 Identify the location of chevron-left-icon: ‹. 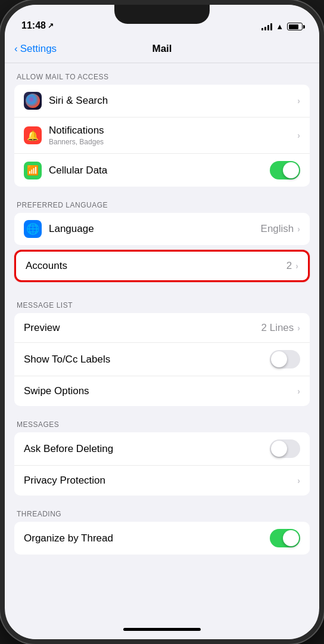
(16, 49).